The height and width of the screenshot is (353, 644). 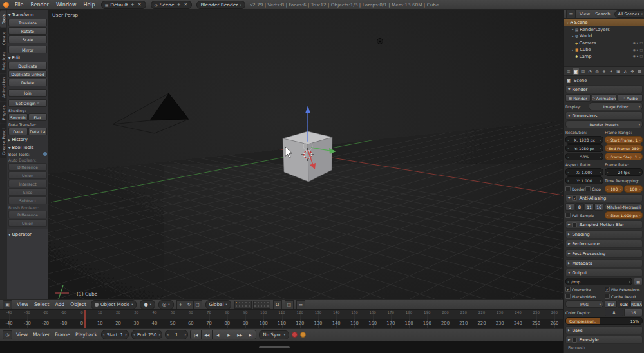 What do you see at coordinates (585, 148) in the screenshot?
I see `y-1080-px-field: Y: 1080 px` at bounding box center [585, 148].